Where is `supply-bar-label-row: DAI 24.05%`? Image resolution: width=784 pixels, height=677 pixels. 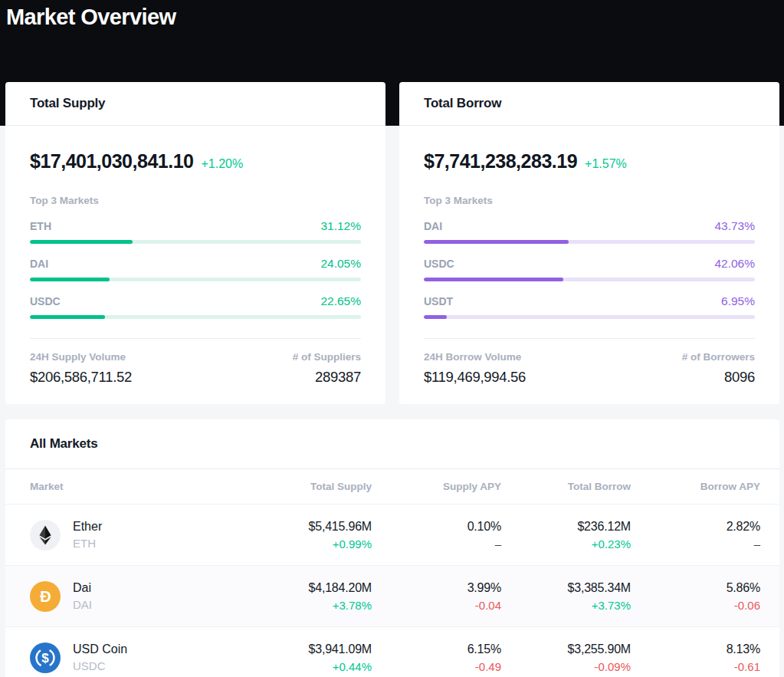
supply-bar-label-row: DAI 24.05% is located at coordinates (195, 264).